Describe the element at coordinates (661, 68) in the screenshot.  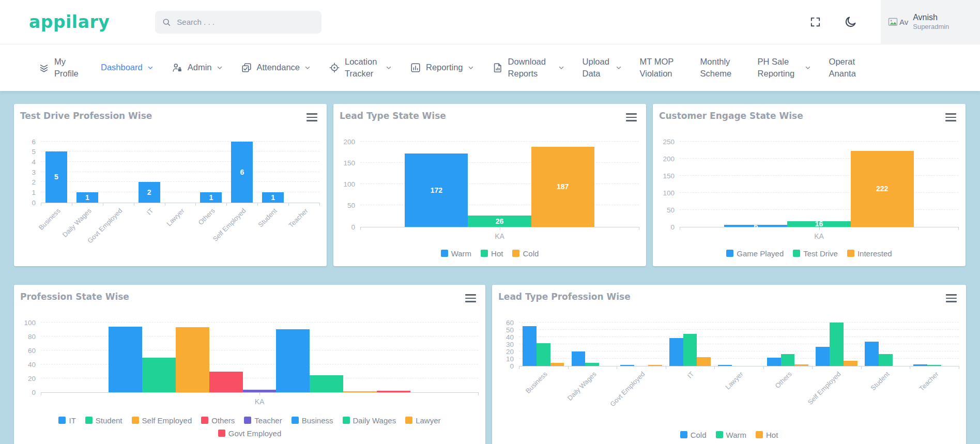
I see `nav-item-mt-mop-violation: MT MOP Violation` at that location.